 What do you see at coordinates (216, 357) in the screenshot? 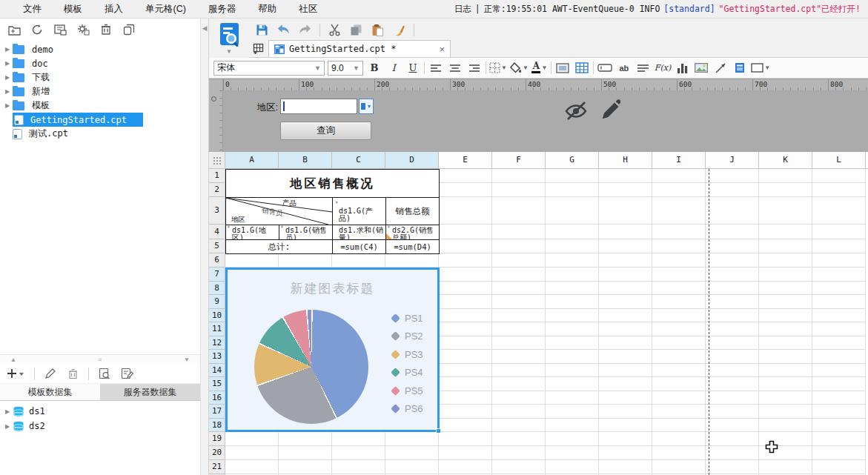
I see `row-header-13: 13` at bounding box center [216, 357].